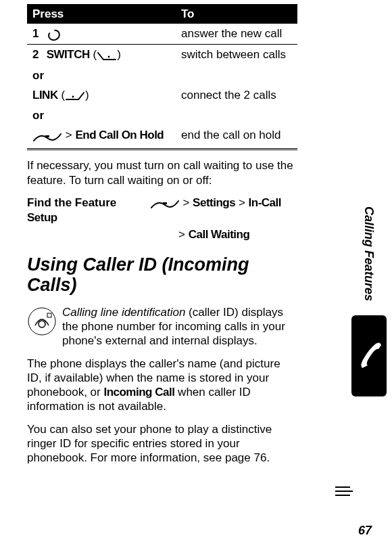  Describe the element at coordinates (162, 386) in the screenshot. I see `paragraph-phonebook-name: The phone displays the caller's name (an…` at that location.